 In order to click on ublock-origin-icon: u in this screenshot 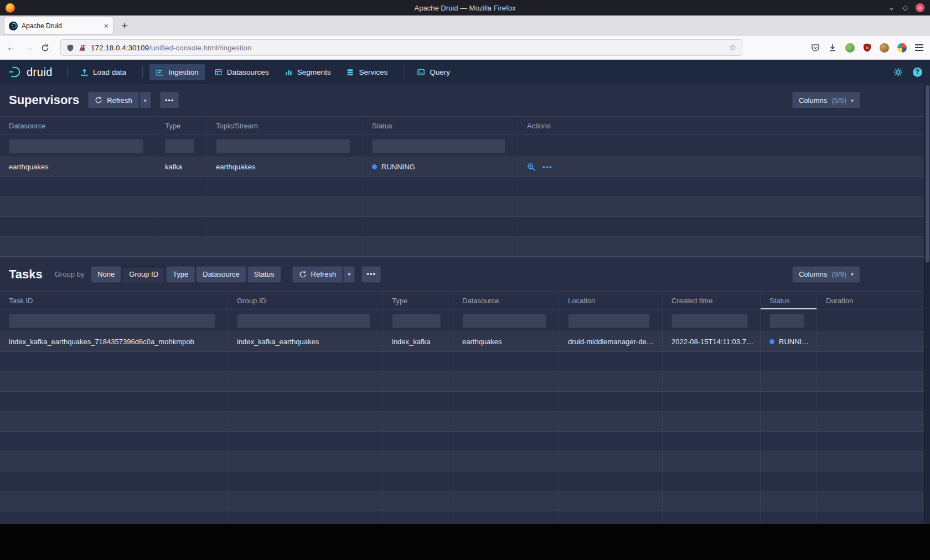, I will do `click(867, 48)`.